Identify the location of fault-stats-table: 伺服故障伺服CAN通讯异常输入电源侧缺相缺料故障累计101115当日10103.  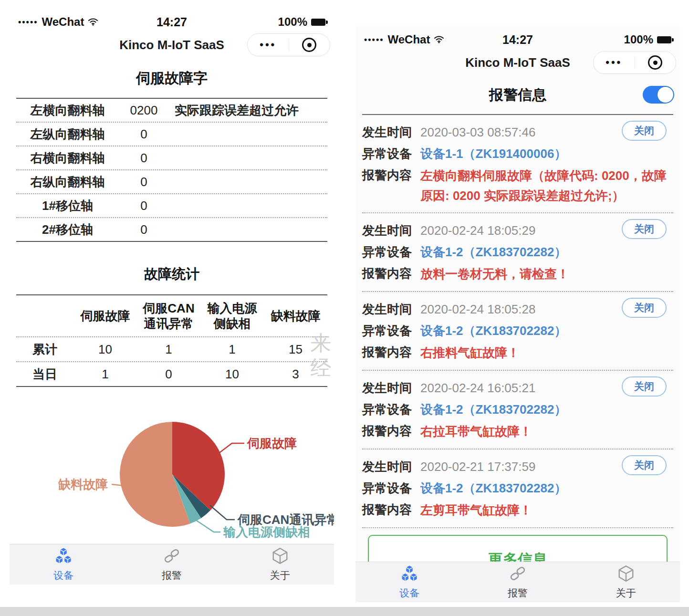
(172, 341).